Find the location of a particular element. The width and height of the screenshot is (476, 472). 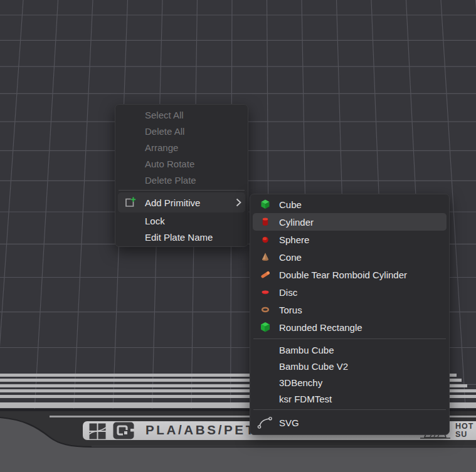

bezier-curve-icon is located at coordinates (265, 422).